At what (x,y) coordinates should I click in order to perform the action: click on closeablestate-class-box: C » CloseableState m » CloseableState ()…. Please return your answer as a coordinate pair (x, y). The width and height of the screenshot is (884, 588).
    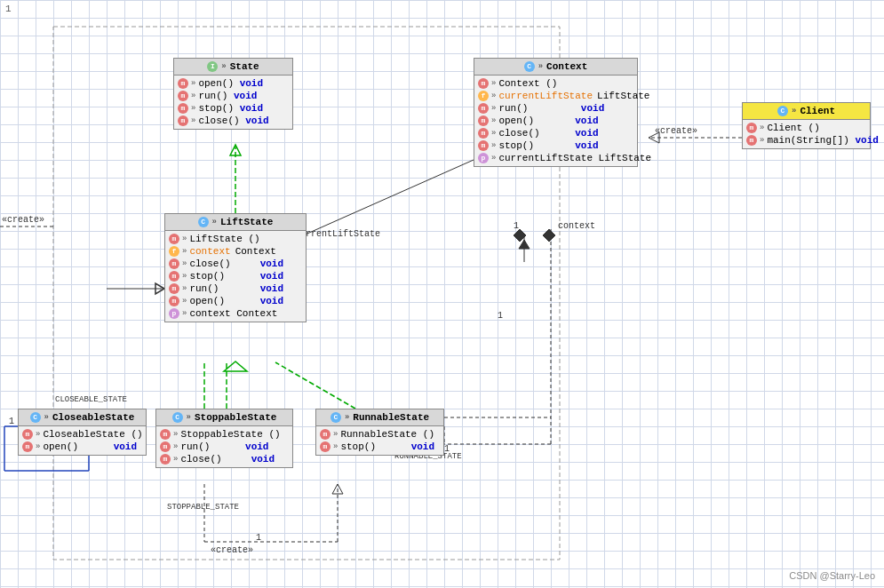
    Looking at the image, I should click on (82, 432).